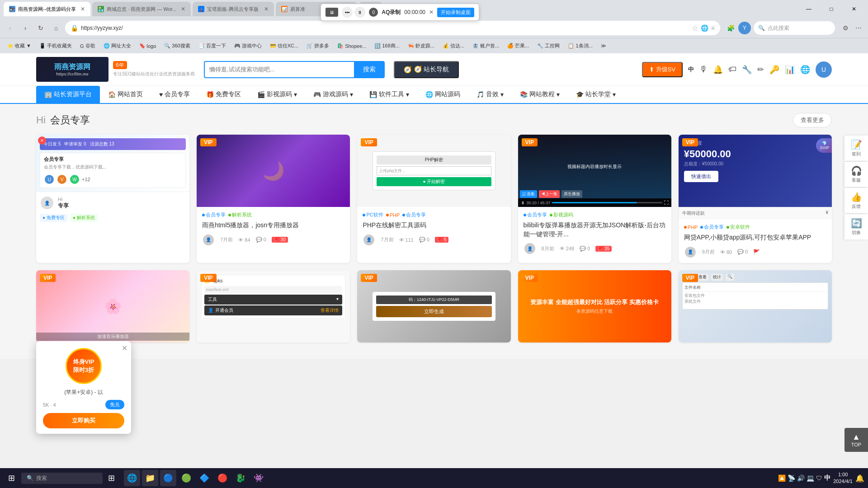 This screenshot has width=868, height=488. Describe the element at coordinates (548, 46) in the screenshot. I see `bookmark-kongzhi: 🔧 工控网` at that location.